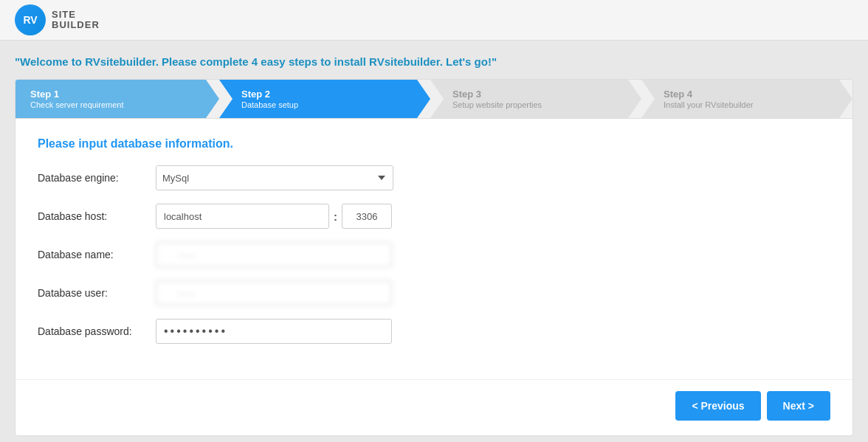 Image resolution: width=868 pixels, height=442 pixels. Describe the element at coordinates (274, 331) in the screenshot. I see `password-input` at that location.